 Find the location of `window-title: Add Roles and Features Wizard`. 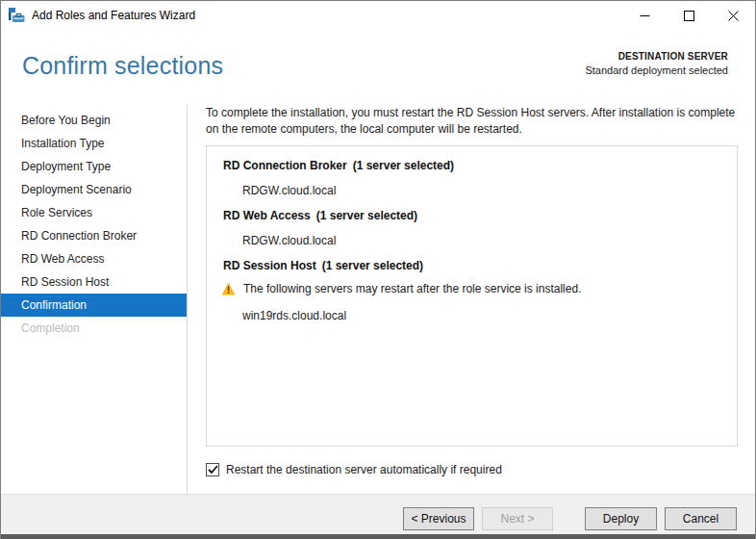

window-title: Add Roles and Features Wizard is located at coordinates (113, 15).